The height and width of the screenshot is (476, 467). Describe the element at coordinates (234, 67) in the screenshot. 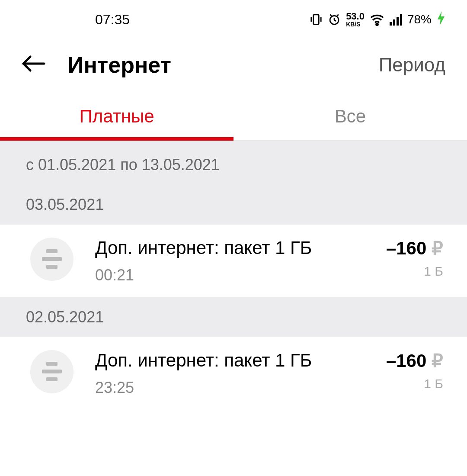

I see `header: Интернет Период` at that location.